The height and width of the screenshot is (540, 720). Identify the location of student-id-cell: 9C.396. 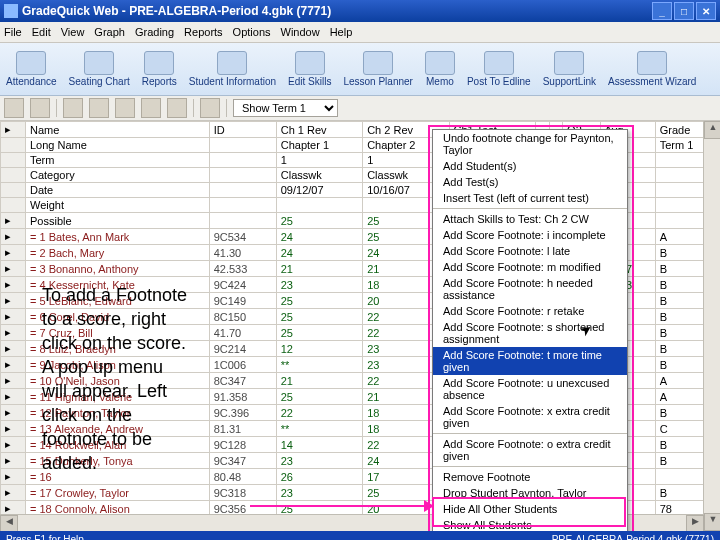
(242, 413).